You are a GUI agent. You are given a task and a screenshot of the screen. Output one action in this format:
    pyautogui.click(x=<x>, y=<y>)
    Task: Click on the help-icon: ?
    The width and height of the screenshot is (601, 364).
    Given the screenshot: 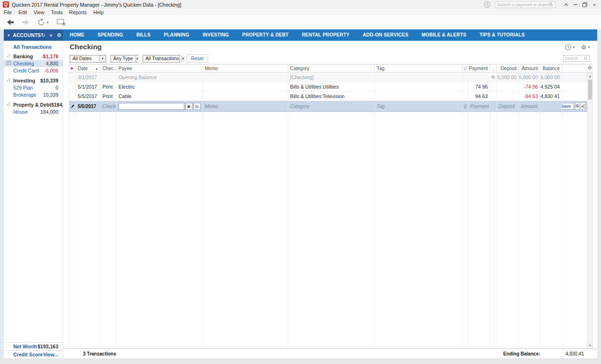 What is the action you would take?
    pyautogui.click(x=487, y=5)
    